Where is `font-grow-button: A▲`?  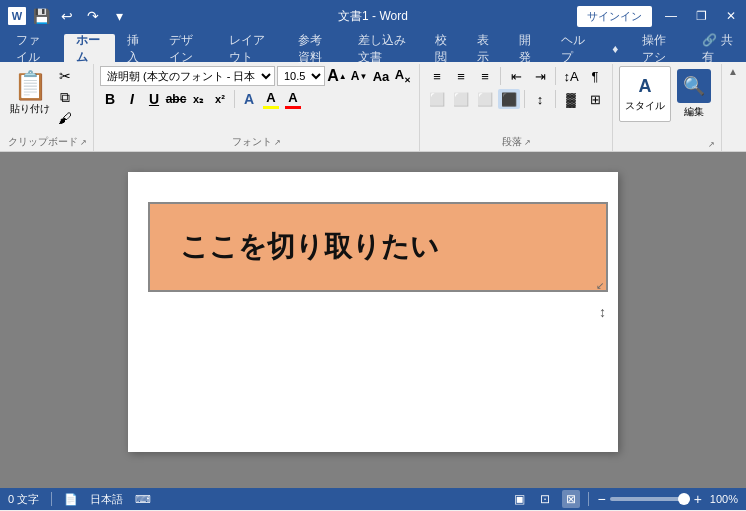
font-grow-button: A▲ is located at coordinates (337, 76).